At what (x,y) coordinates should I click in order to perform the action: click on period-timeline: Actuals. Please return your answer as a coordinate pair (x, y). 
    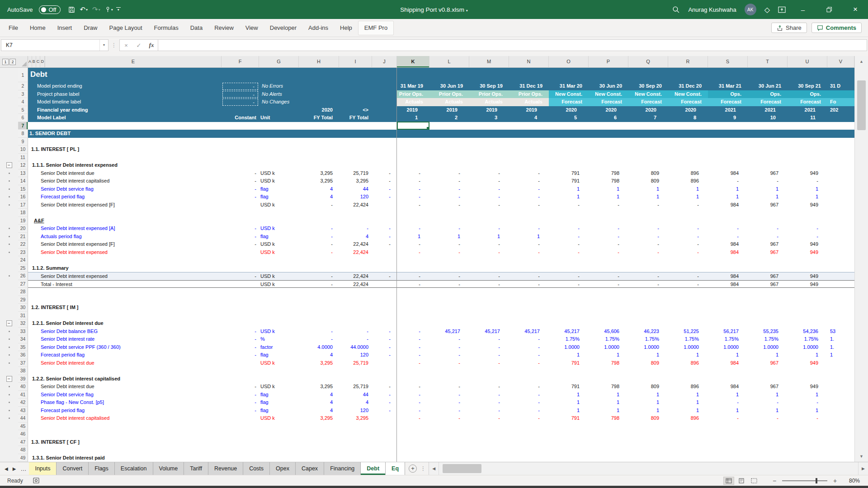
    Looking at the image, I should click on (529, 102).